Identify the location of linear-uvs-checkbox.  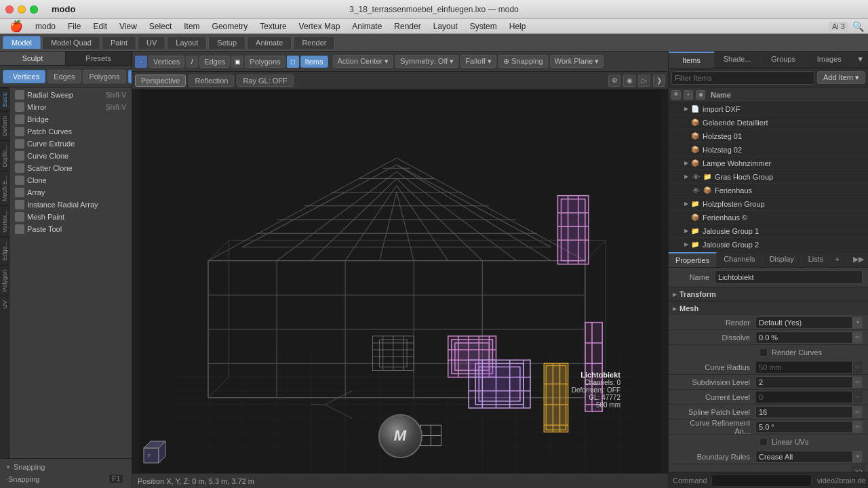
(764, 442).